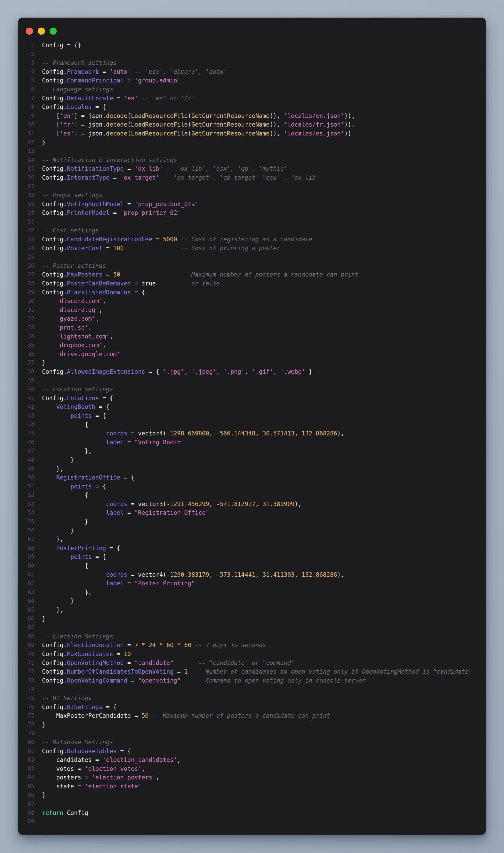  What do you see at coordinates (252, 169) in the screenshot?
I see `code-line: 15Config.NotificationType = 'ox_lib' -- …` at bounding box center [252, 169].